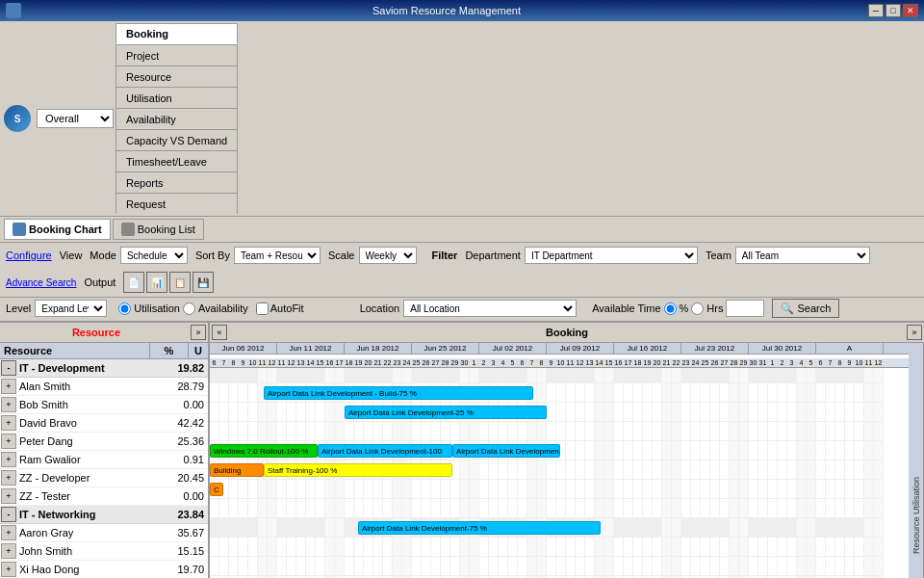 This screenshot has height=578, width=924. What do you see at coordinates (157, 282) in the screenshot?
I see `output-btn-2: 📊` at bounding box center [157, 282].